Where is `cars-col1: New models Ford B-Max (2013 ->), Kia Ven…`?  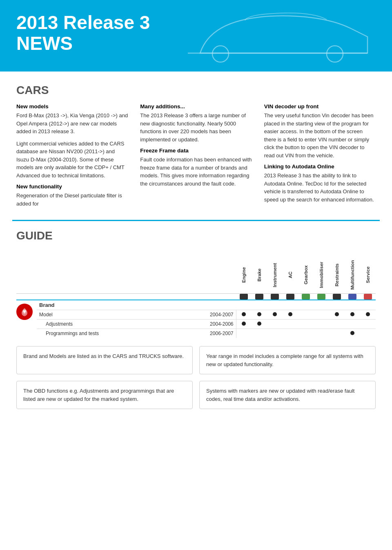
cars-col1: New models Ford B-Max (2013 ->), Kia Ven… is located at coordinates (72, 158).